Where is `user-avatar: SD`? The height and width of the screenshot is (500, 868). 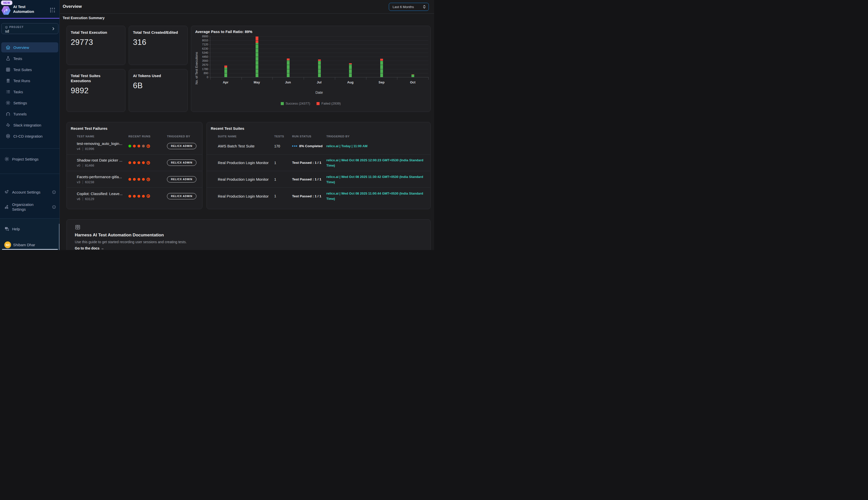
user-avatar: SD is located at coordinates (8, 245).